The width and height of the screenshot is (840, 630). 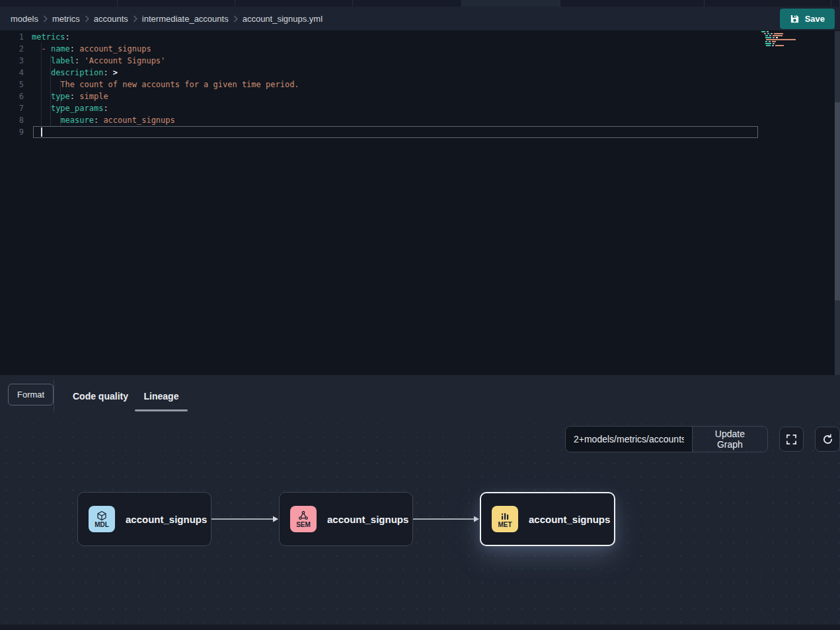 I want to click on canvas-footer-strip, so click(x=420, y=627).